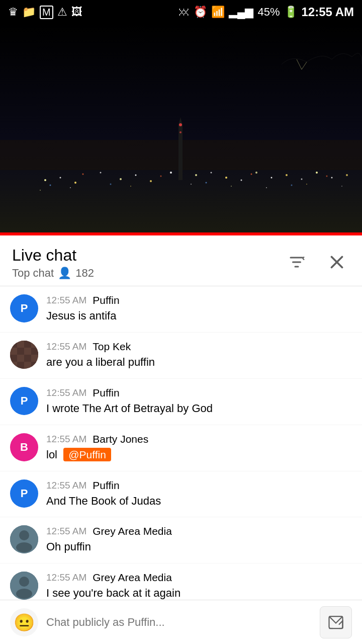  I want to click on alarm-icon: ⏰, so click(200, 12).